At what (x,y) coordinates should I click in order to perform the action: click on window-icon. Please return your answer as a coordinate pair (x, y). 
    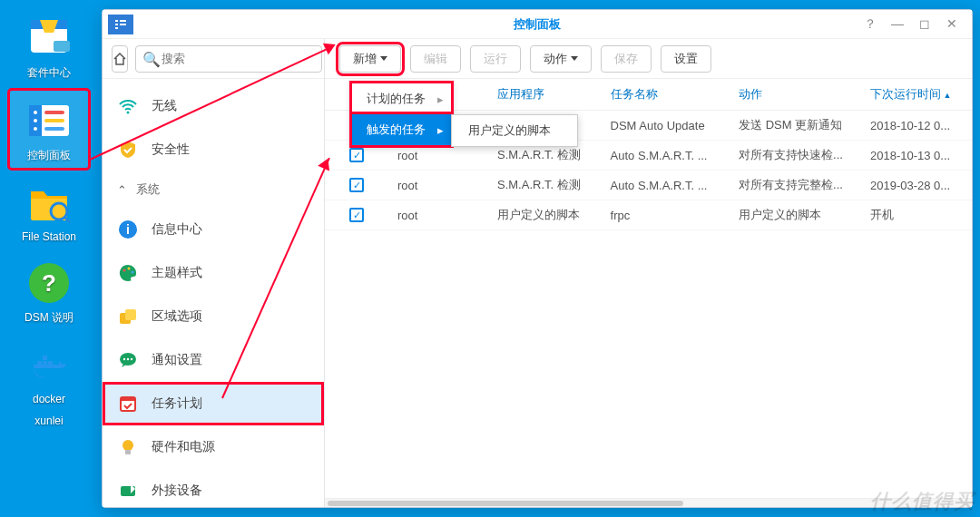
    Looking at the image, I should click on (121, 24).